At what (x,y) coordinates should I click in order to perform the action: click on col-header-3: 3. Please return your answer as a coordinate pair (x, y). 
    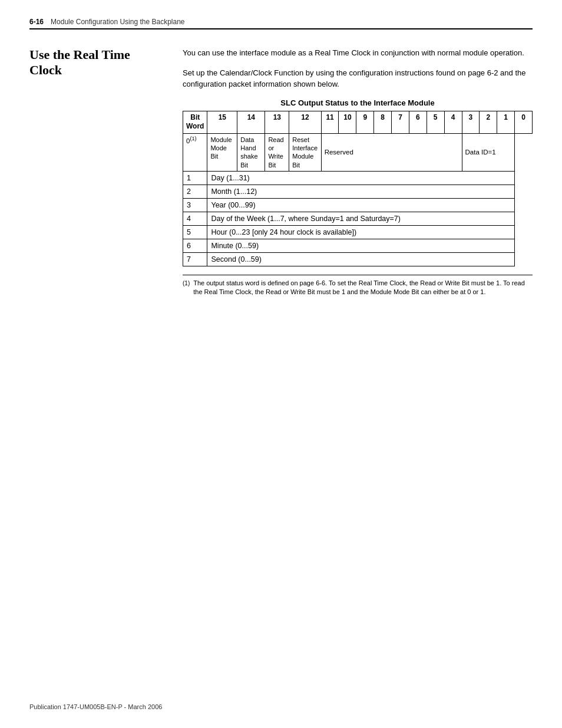
    Looking at the image, I should click on (471, 122).